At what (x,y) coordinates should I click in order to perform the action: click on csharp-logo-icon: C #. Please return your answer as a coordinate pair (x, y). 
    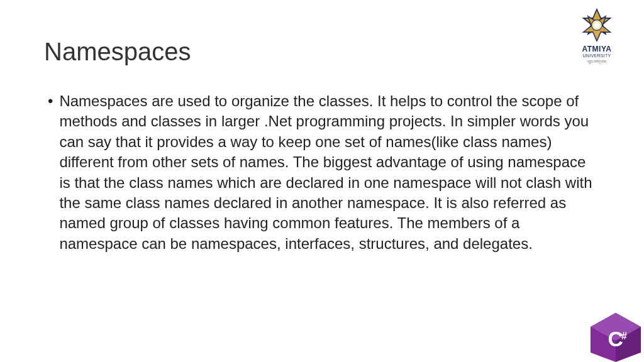
    Looking at the image, I should click on (616, 337).